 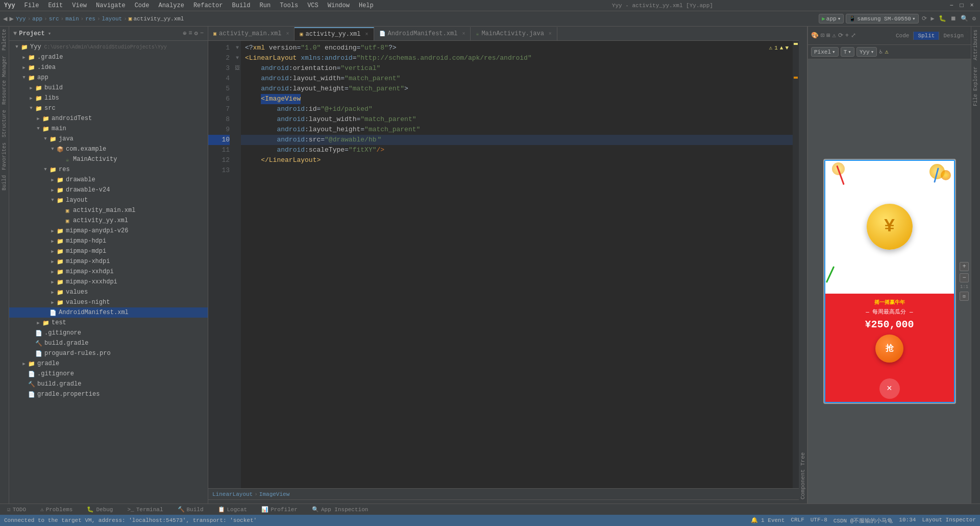 I want to click on tree-item-mipmap-xxxhdpi: ▶ 📁 mipmap-xxxhdpi, so click(x=108, y=282).